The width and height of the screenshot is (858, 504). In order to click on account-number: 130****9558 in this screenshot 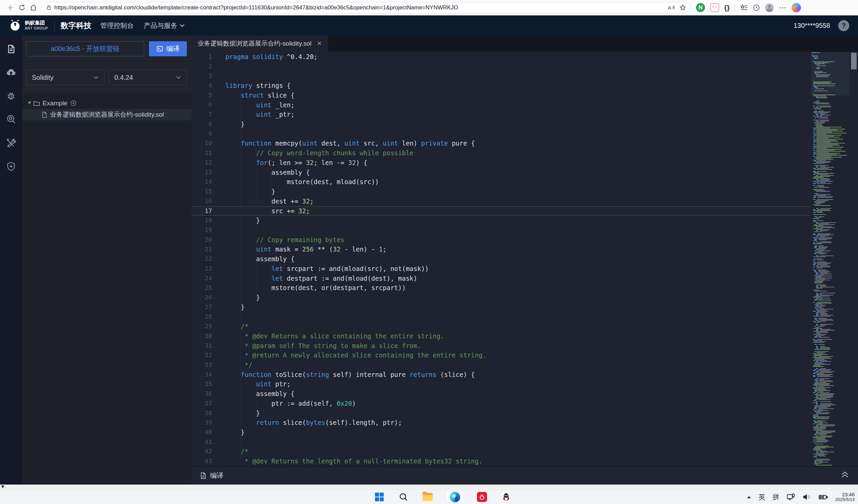, I will do `click(812, 26)`.